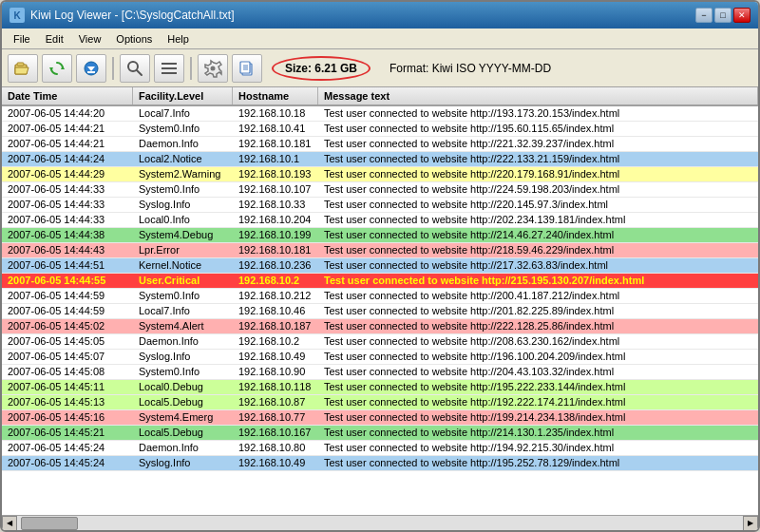  What do you see at coordinates (67, 372) in the screenshot?
I see `cell-datetime: 2007-06-05 14:45:08` at bounding box center [67, 372].